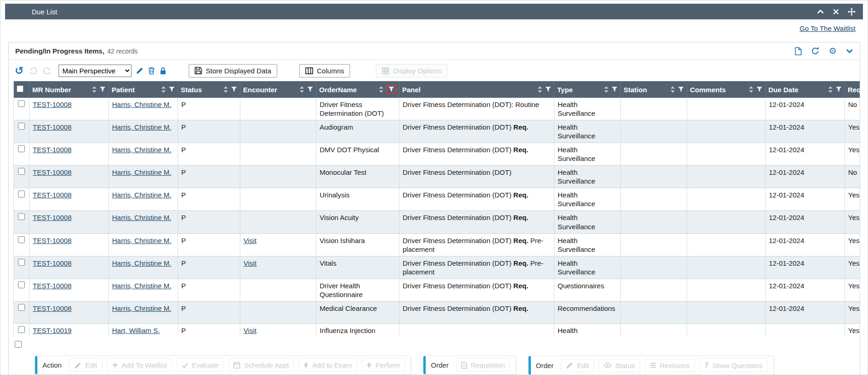 This screenshot has width=868, height=375. What do you see at coordinates (163, 71) in the screenshot?
I see `lock-icon` at bounding box center [163, 71].